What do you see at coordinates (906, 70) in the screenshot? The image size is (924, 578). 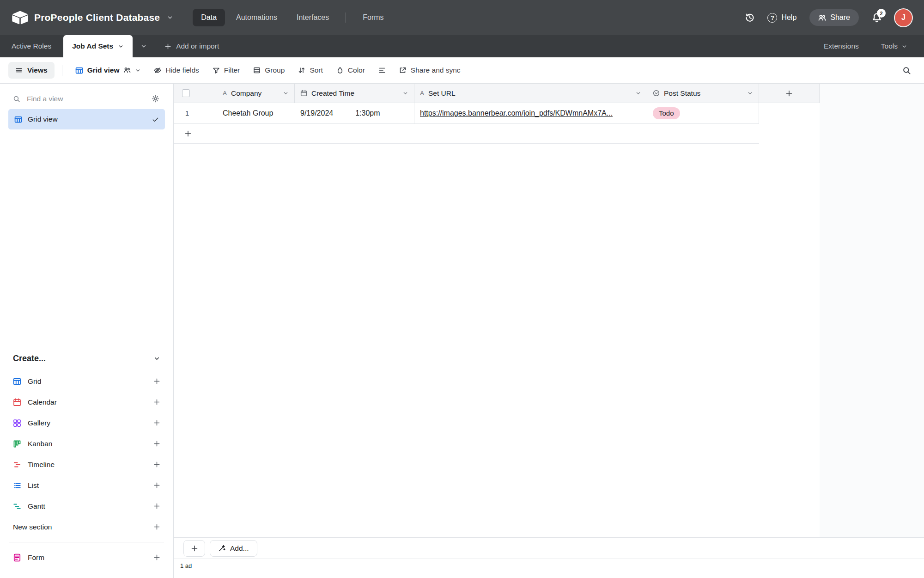 I see `search-button` at bounding box center [906, 70].